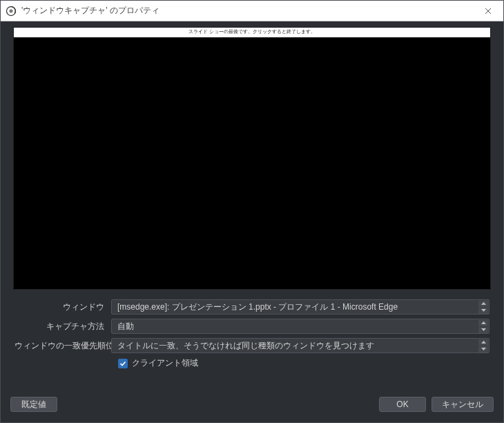 The image size is (504, 423). What do you see at coordinates (488, 11) in the screenshot?
I see `close-button` at bounding box center [488, 11].